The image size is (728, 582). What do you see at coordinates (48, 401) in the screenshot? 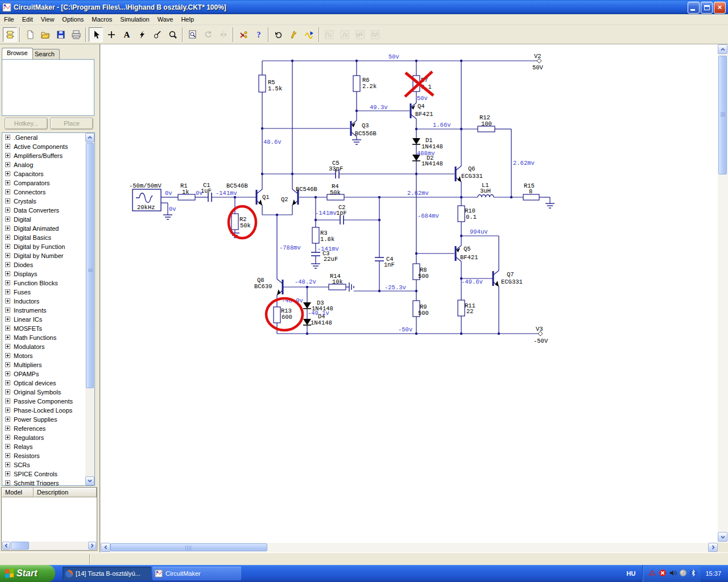
I see `tree-item-passive-components: Passive Components` at bounding box center [48, 401].